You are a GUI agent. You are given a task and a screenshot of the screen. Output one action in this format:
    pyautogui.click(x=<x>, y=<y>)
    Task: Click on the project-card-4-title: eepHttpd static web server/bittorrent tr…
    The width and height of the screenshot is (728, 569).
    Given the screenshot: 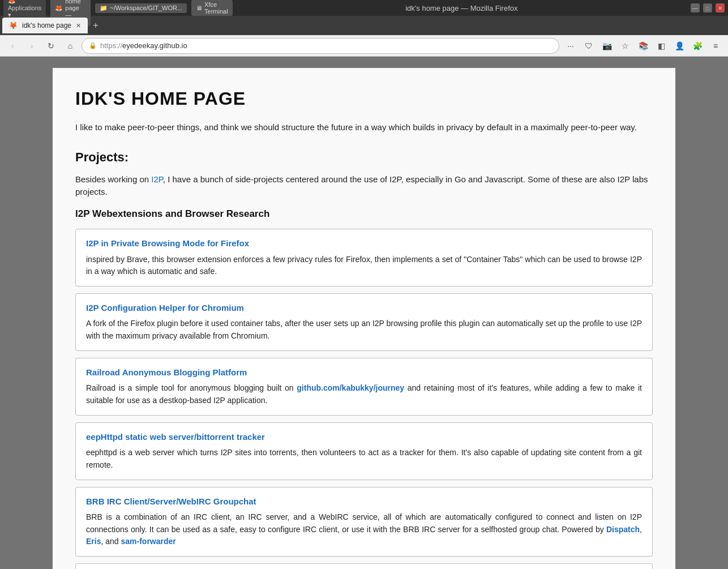 What is the action you would take?
    pyautogui.click(x=175, y=437)
    